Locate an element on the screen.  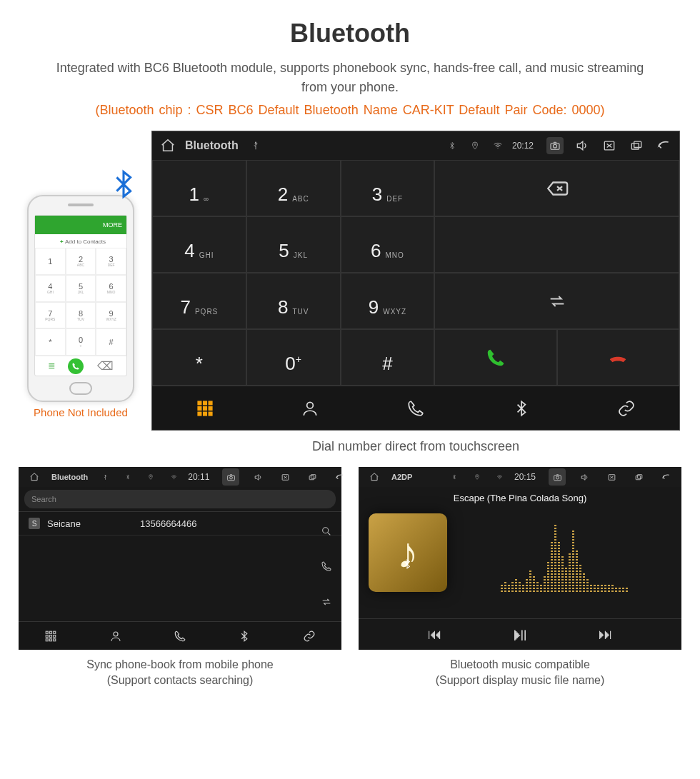
phone-key: 4GHI is located at coordinates (50, 288).